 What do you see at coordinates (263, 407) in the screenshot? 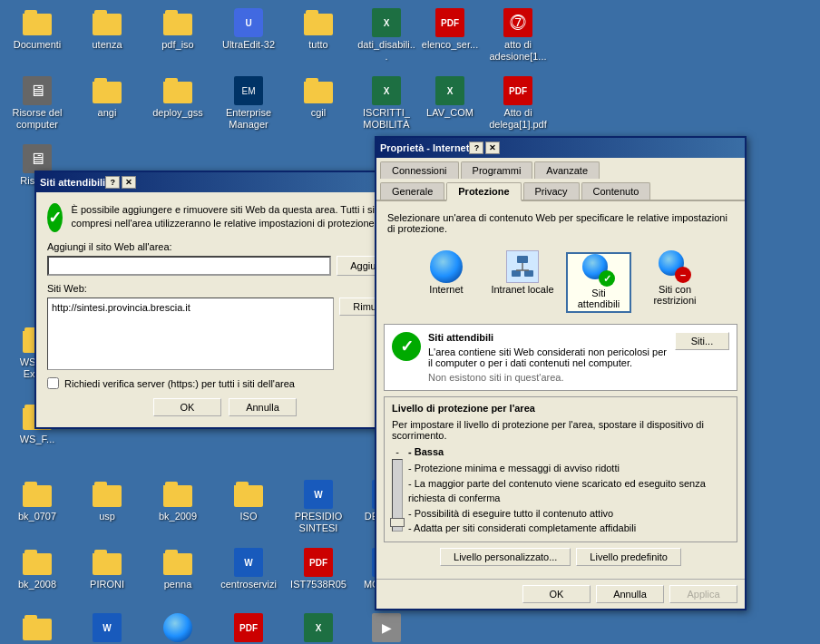
I see `siti-dialog-cancel-button: Annulla` at bounding box center [263, 407].